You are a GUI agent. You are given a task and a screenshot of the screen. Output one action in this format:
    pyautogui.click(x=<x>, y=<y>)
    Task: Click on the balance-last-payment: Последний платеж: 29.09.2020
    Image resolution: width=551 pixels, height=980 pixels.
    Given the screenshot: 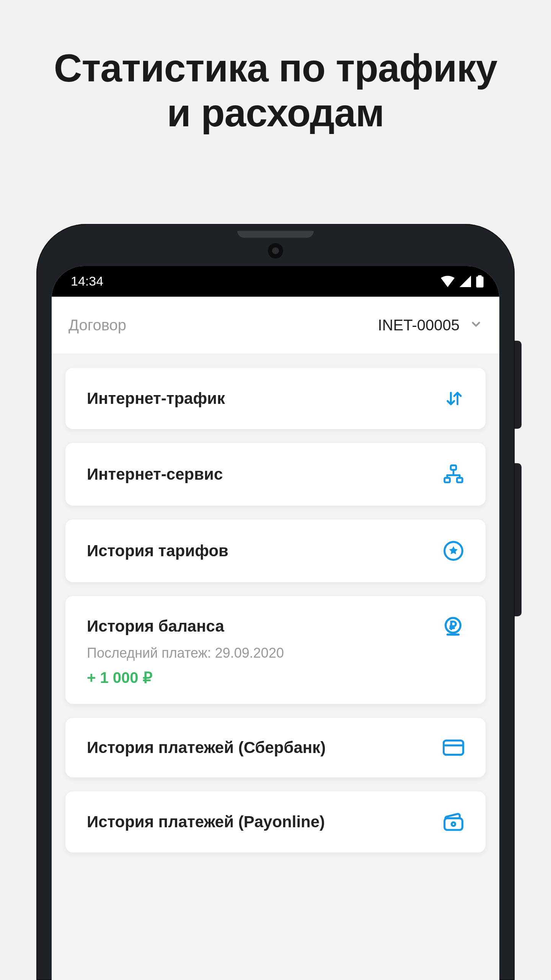 What is the action you would take?
    pyautogui.click(x=276, y=653)
    